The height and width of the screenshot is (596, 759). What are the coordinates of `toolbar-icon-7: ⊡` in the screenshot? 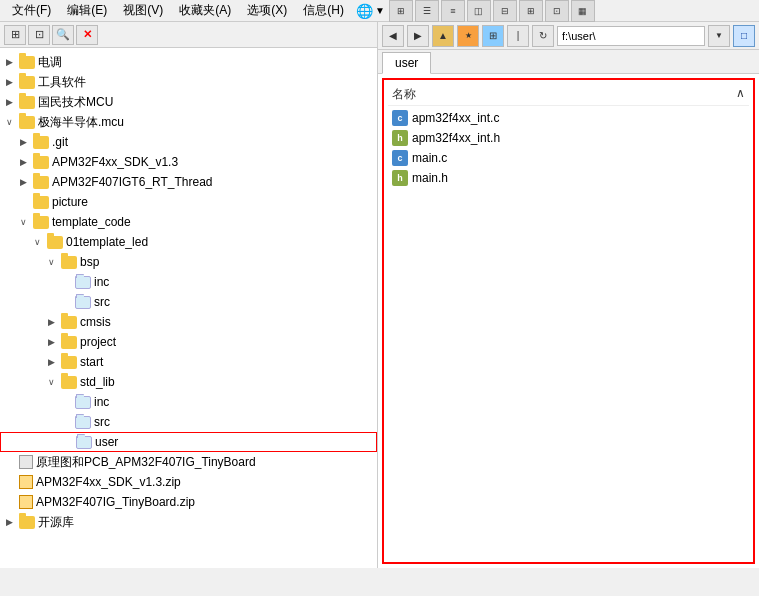 It's located at (557, 11).